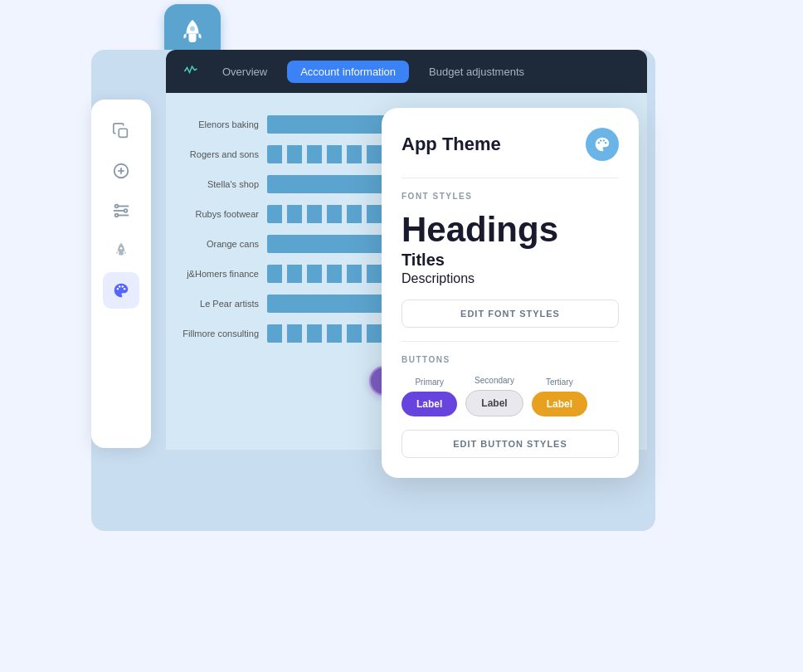 This screenshot has width=803, height=672. What do you see at coordinates (121, 131) in the screenshot?
I see `sidebar-item-copy` at bounding box center [121, 131].